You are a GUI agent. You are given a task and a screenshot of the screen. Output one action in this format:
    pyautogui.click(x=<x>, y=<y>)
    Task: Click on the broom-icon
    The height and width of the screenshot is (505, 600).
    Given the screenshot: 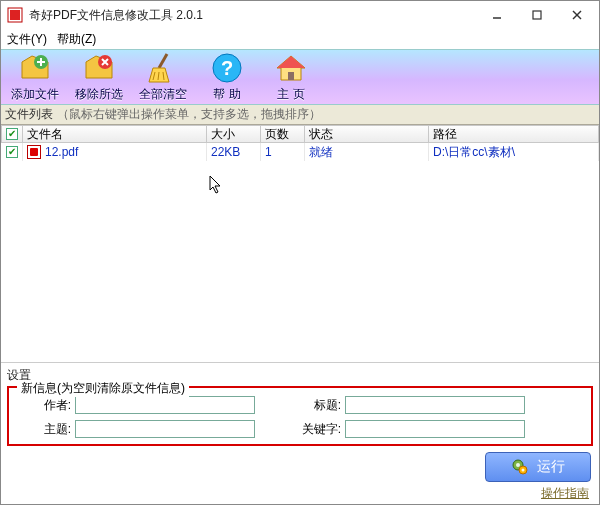 What is the action you would take?
    pyautogui.click(x=163, y=68)
    